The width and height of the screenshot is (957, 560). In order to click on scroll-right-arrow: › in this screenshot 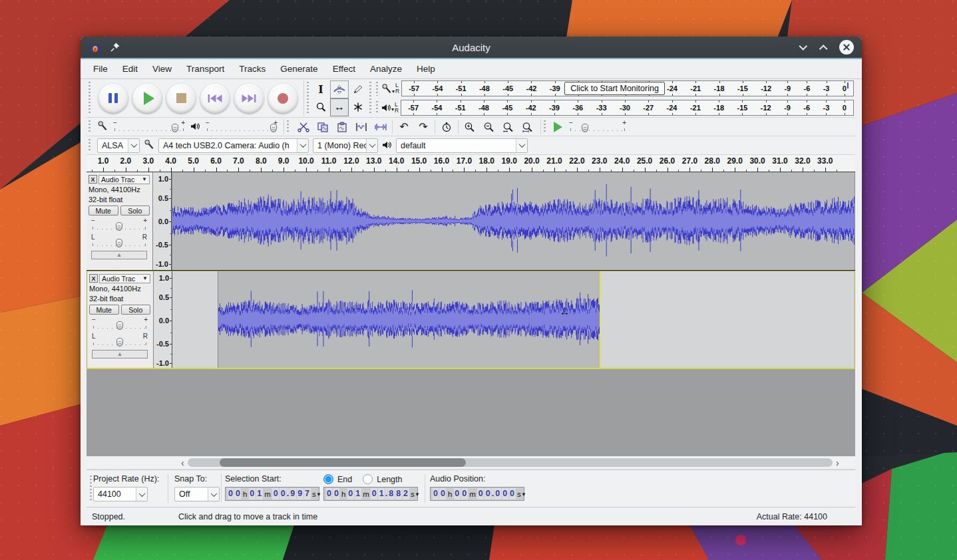, I will do `click(837, 463)`.